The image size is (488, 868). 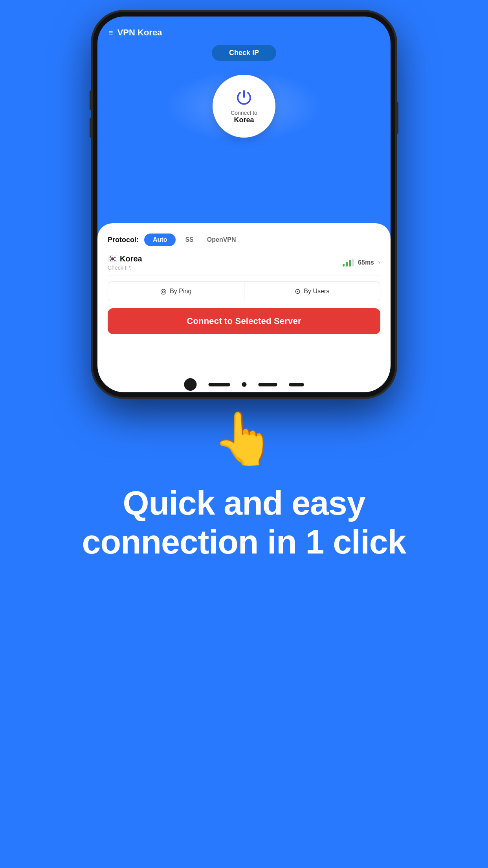 What do you see at coordinates (222, 240) in the screenshot?
I see `protocol-openvpn-btn: OpenVPN` at bounding box center [222, 240].